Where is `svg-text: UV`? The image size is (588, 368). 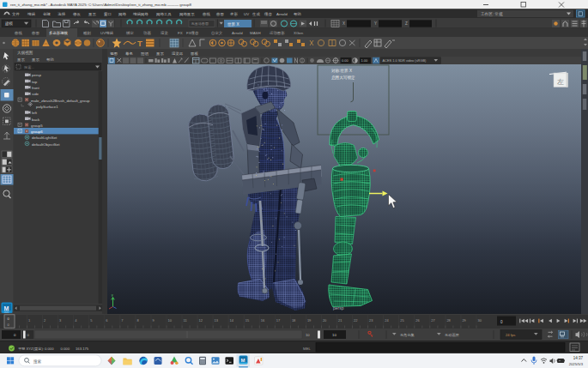
svg-text: UV is located at coordinates (246, 14).